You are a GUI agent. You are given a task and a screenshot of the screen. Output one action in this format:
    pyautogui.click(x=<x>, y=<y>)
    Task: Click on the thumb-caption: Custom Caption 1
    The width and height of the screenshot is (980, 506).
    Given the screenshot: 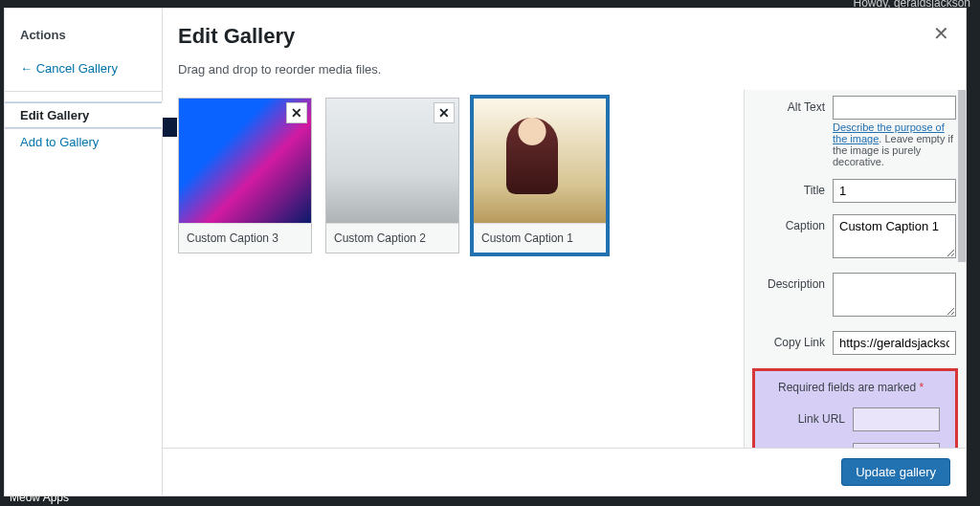 What is the action you would take?
    pyautogui.click(x=540, y=237)
    